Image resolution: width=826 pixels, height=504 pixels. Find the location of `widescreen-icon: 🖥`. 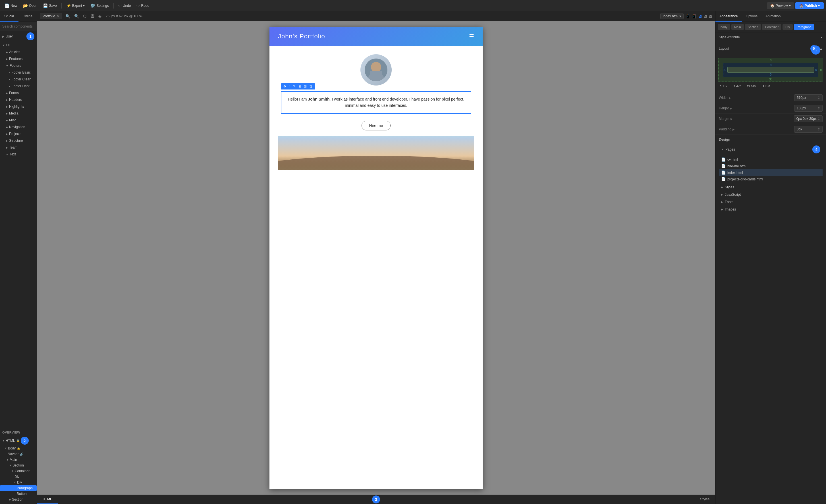

widescreen-icon: 🖥 is located at coordinates (710, 16).